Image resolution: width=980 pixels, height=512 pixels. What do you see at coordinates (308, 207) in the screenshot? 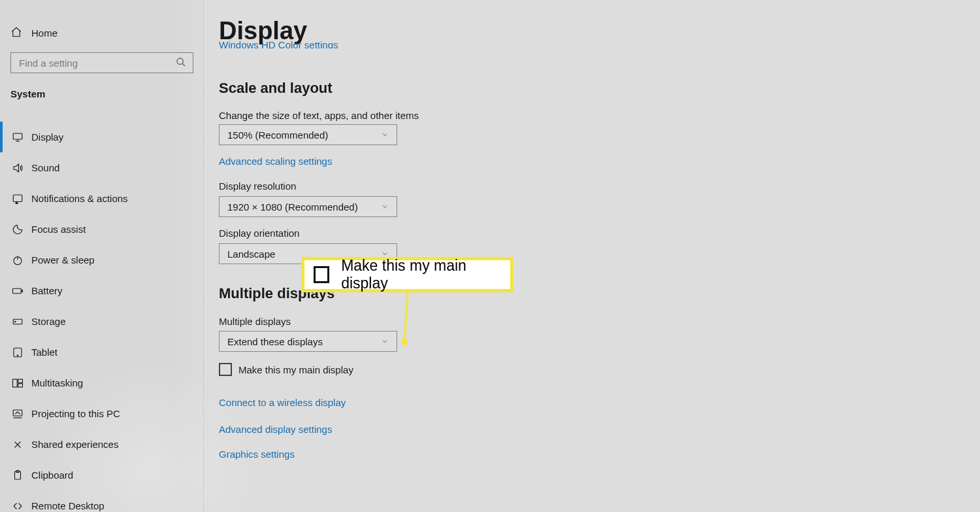
I see `resolution-select: 1920 × 1080 (Recommended)` at bounding box center [308, 207].